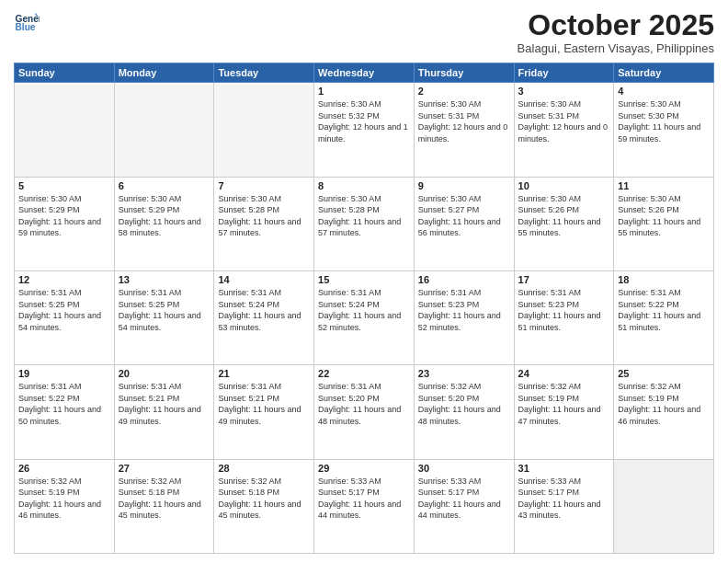  I want to click on weekday-header-saturday: Saturday, so click(664, 74).